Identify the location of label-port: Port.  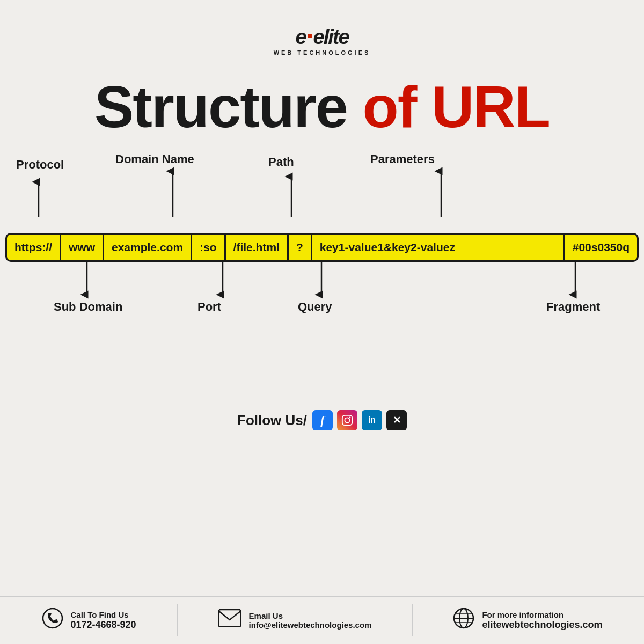
(209, 307).